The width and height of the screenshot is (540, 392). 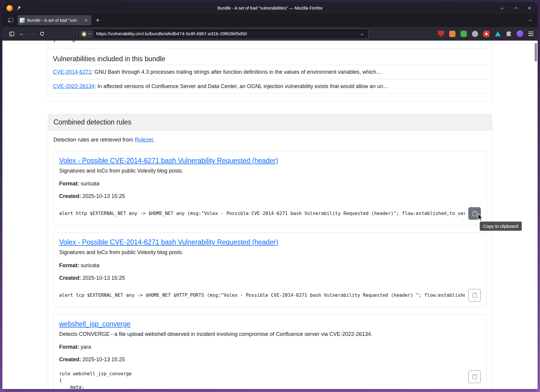 What do you see at coordinates (22, 34) in the screenshot?
I see `back-button: ←` at bounding box center [22, 34].